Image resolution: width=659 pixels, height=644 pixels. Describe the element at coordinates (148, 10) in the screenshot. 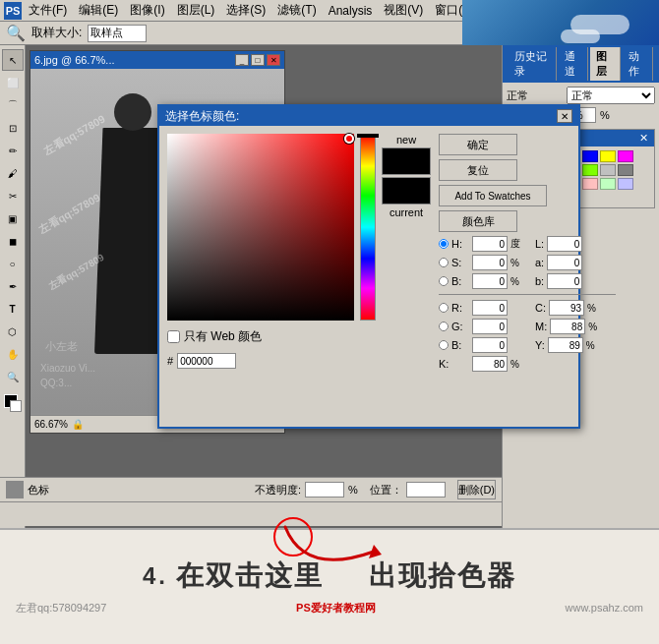

I see `menu-image: 图像(I)` at that location.